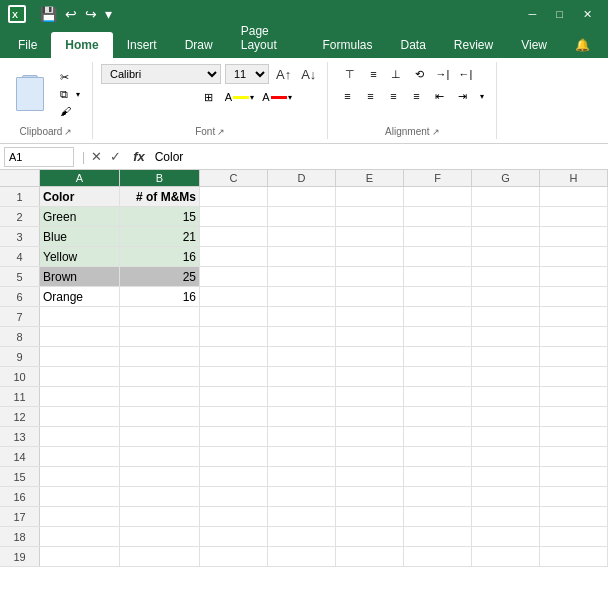 Image resolution: width=608 pixels, height=600 pixels. Describe the element at coordinates (482, 96) in the screenshot. I see `merge-dropdown-arrow: ▾` at that location.